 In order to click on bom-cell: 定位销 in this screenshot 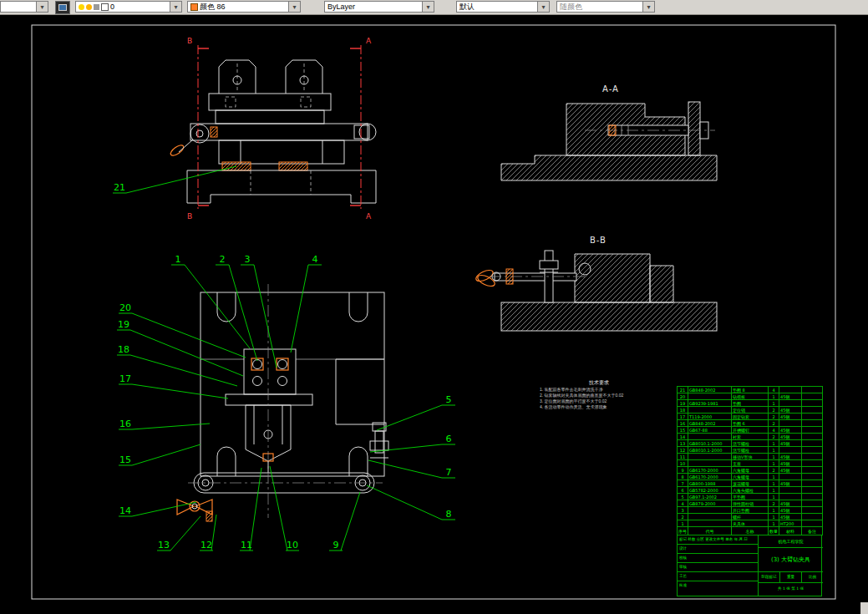, I will do `click(750, 410)`.